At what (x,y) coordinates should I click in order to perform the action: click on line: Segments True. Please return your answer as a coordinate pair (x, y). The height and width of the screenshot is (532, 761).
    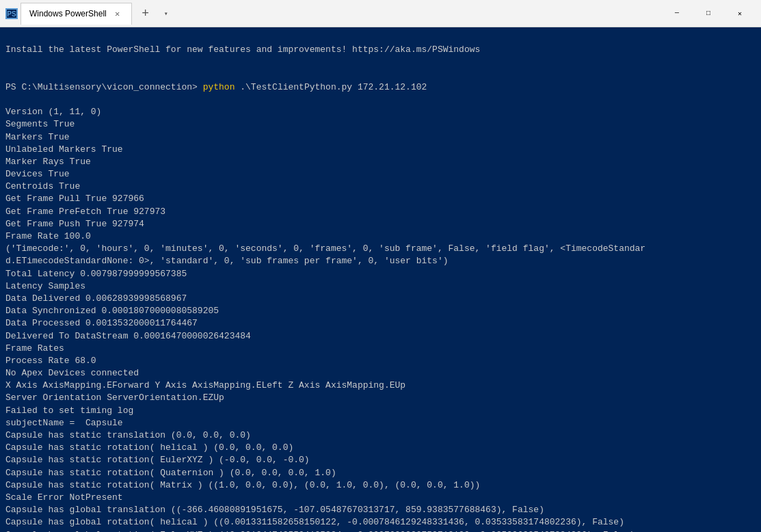
    Looking at the image, I should click on (40, 124).